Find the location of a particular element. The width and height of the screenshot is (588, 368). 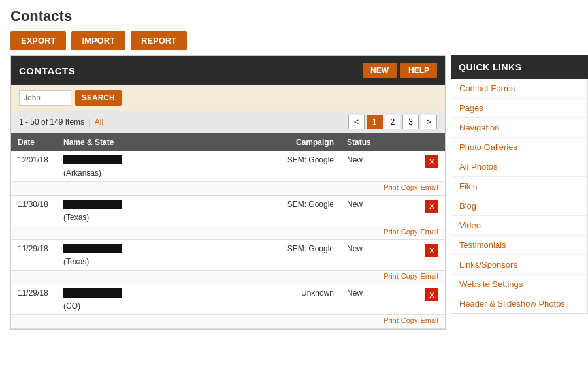

report-button: REPORT is located at coordinates (159, 40).